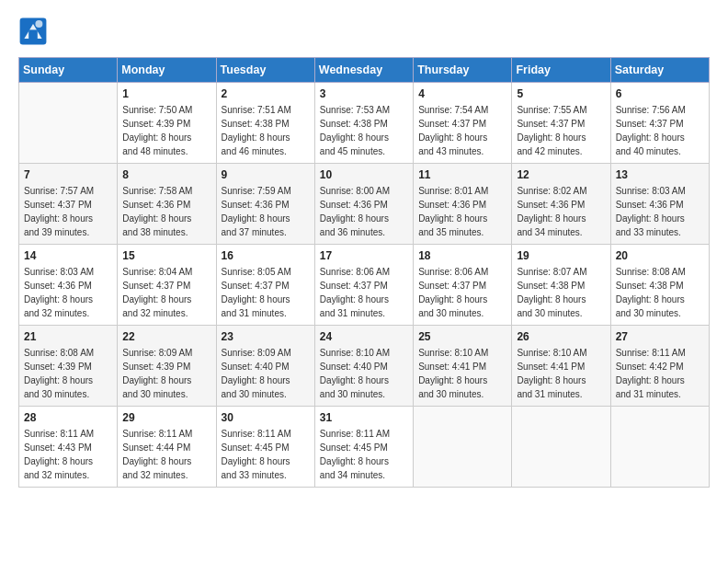 The image size is (728, 563). I want to click on header-cell-tuesday: Tuesday, so click(265, 70).